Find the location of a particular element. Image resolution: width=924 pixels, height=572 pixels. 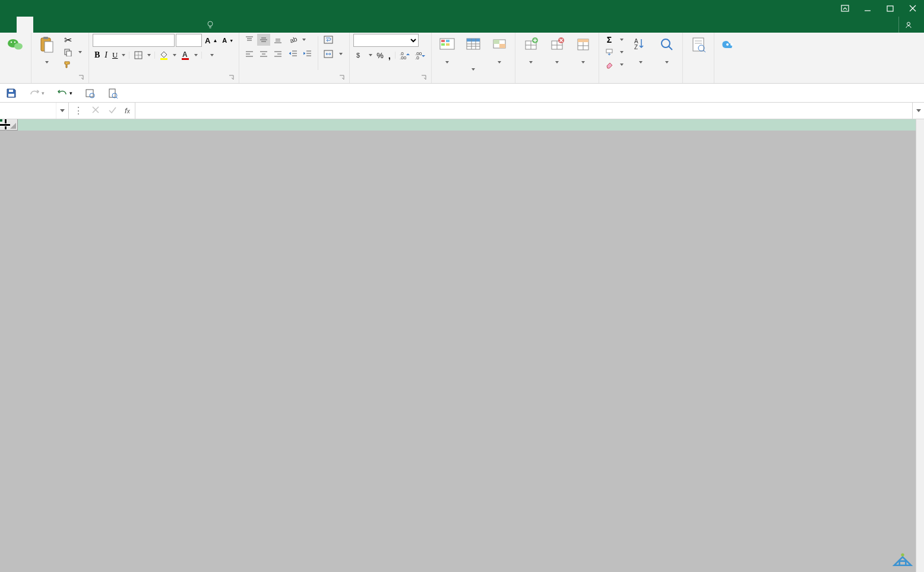

increase-indent-button is located at coordinates (308, 54).